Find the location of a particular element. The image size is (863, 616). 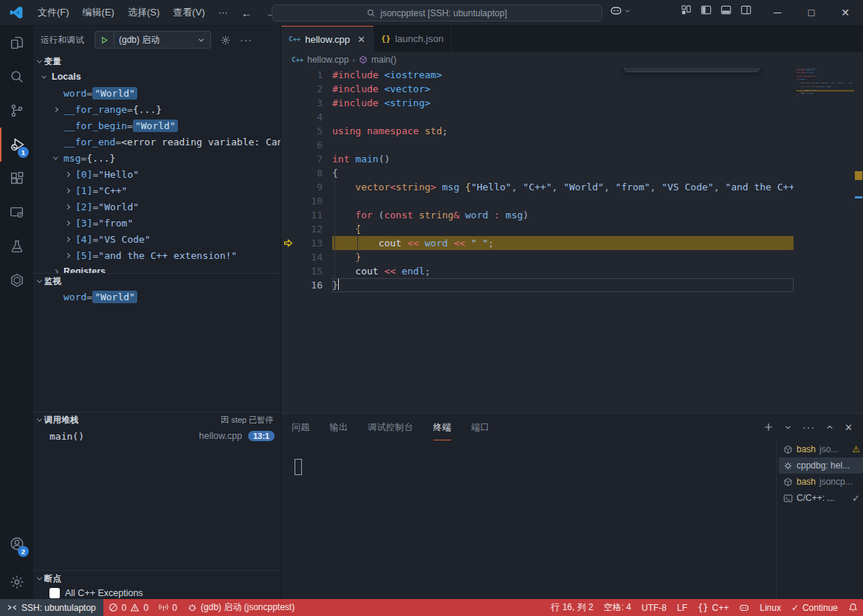

toggle-sidebar-icon is located at coordinates (706, 10).